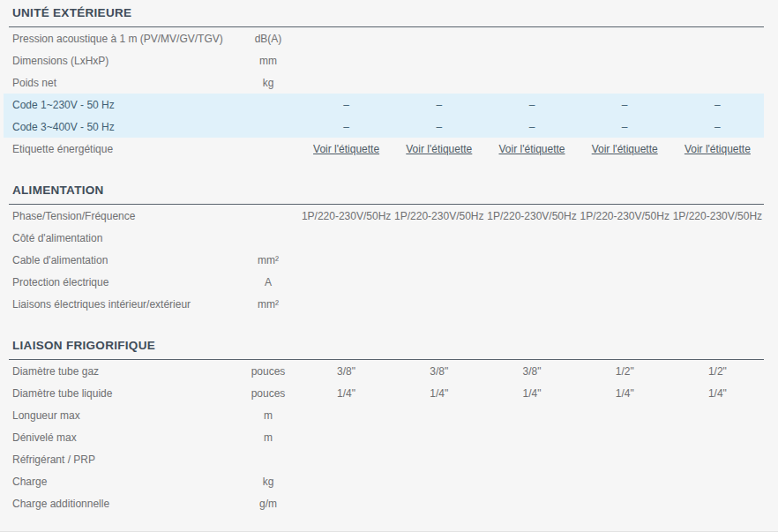 This screenshot has height=532, width=778. I want to click on row-label: Cable d'alimentation, so click(124, 260).